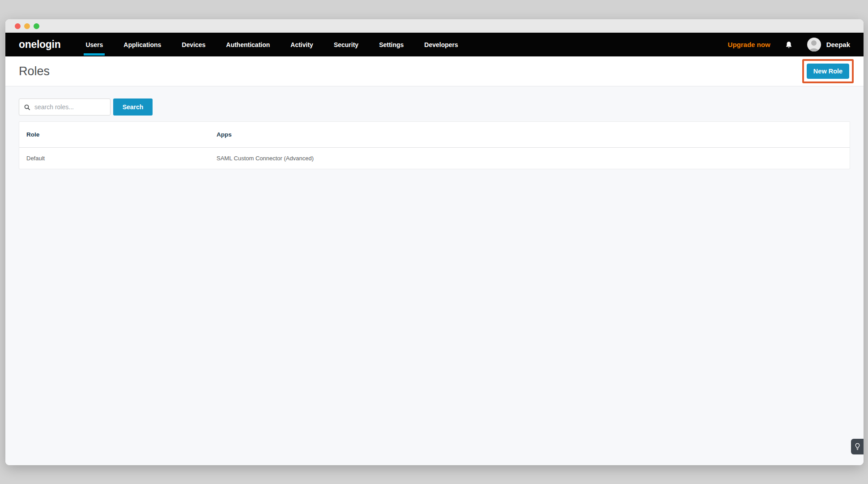 The height and width of the screenshot is (484, 868). I want to click on upgrade-now-link: Upgrade now, so click(749, 45).